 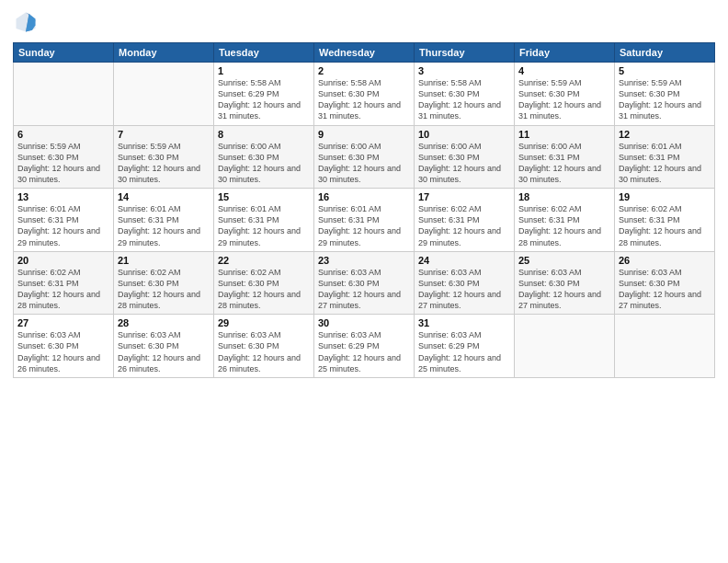 What do you see at coordinates (564, 94) in the screenshot?
I see `calendar-cell: 4Sunrise: 5:59 AM Sunset: 6:30 PM Daylig…` at bounding box center [564, 94].